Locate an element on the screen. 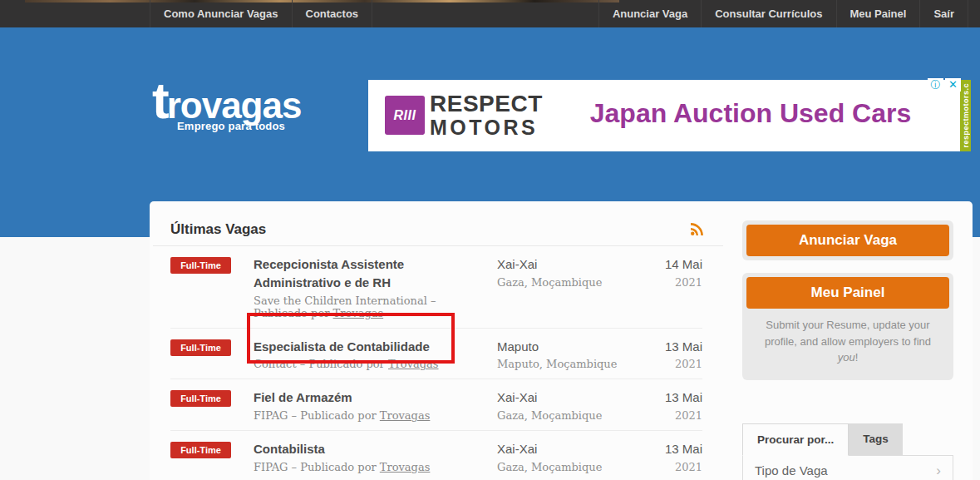  nav-left-group: Como Anunciar Vagas Contactos is located at coordinates (261, 13).